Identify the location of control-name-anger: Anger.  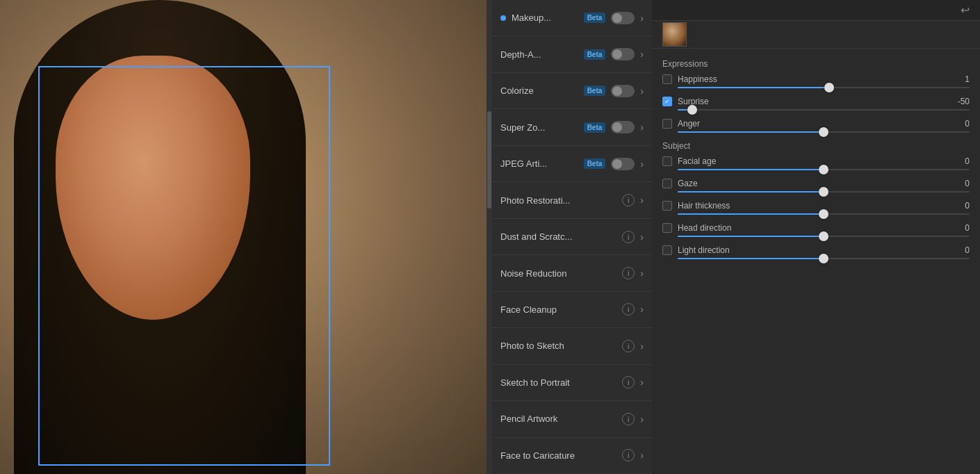
(812, 124).